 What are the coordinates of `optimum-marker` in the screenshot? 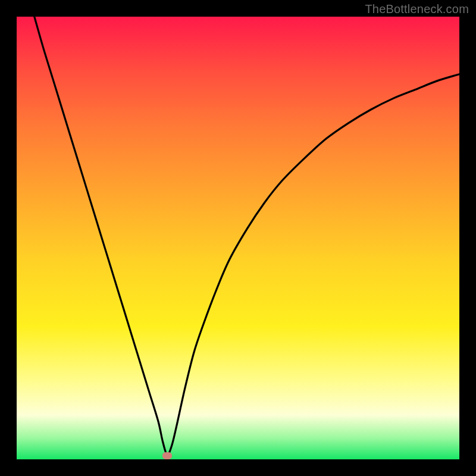 It's located at (167, 456).